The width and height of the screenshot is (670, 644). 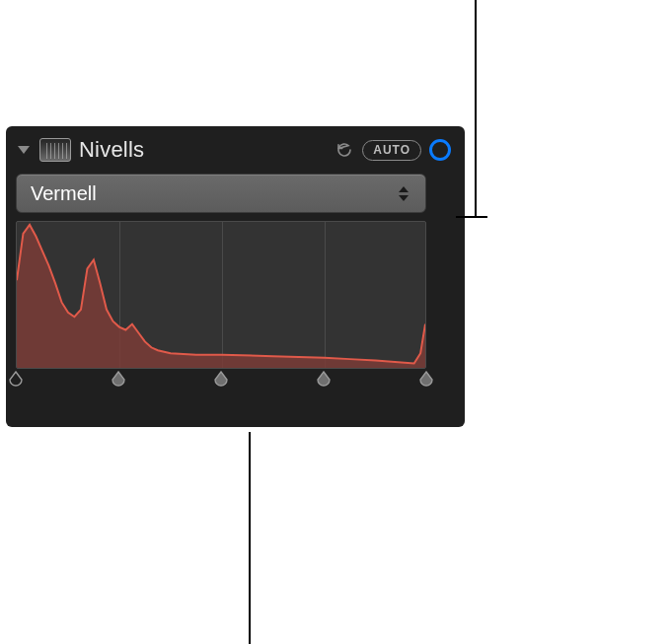 I want to click on channel-dropdown: Vermell, so click(x=221, y=193).